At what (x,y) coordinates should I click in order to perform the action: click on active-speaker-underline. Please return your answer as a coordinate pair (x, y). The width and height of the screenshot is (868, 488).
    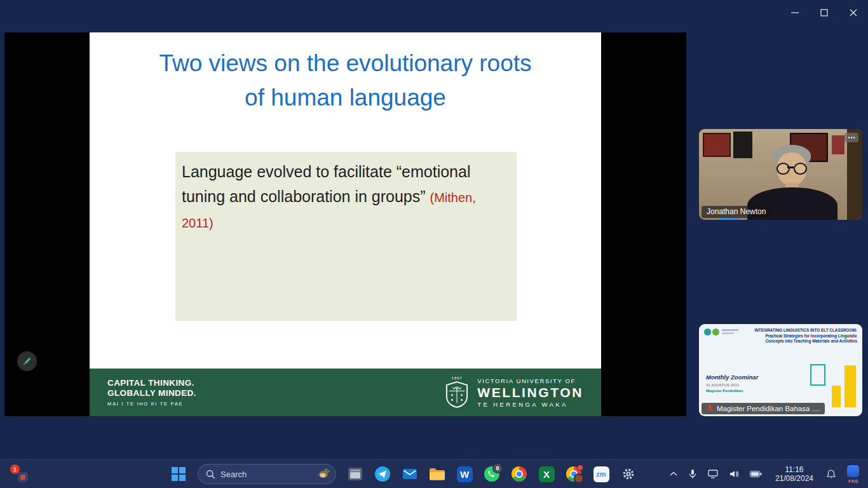
    Looking at the image, I should click on (729, 219).